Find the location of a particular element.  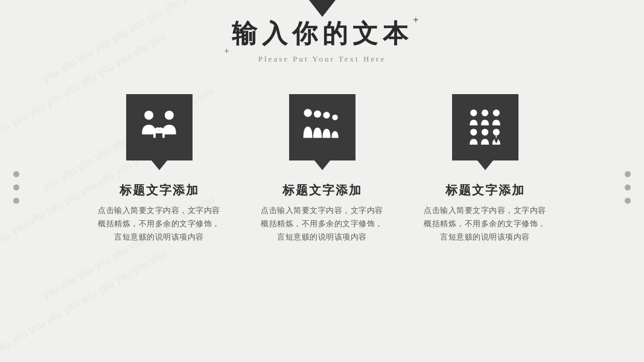

left-dots is located at coordinates (16, 188).